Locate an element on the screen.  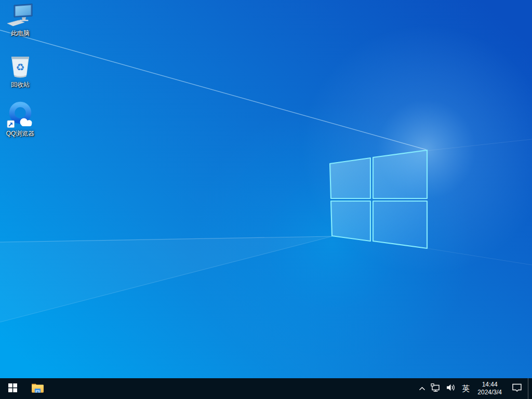
recycle-bin-icon: ♻ is located at coordinates (20, 66).